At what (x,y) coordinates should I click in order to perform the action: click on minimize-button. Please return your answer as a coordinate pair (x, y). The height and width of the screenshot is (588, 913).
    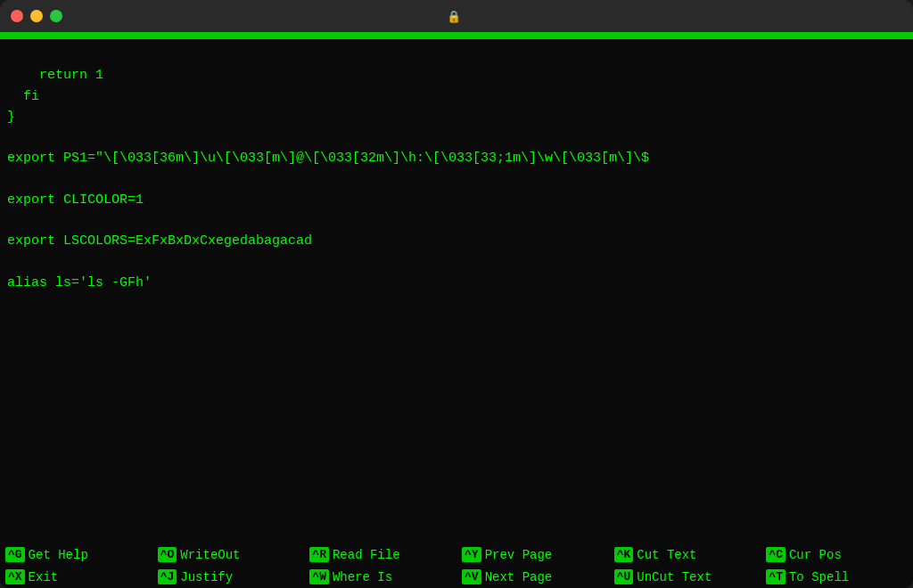
    Looking at the image, I should click on (37, 16).